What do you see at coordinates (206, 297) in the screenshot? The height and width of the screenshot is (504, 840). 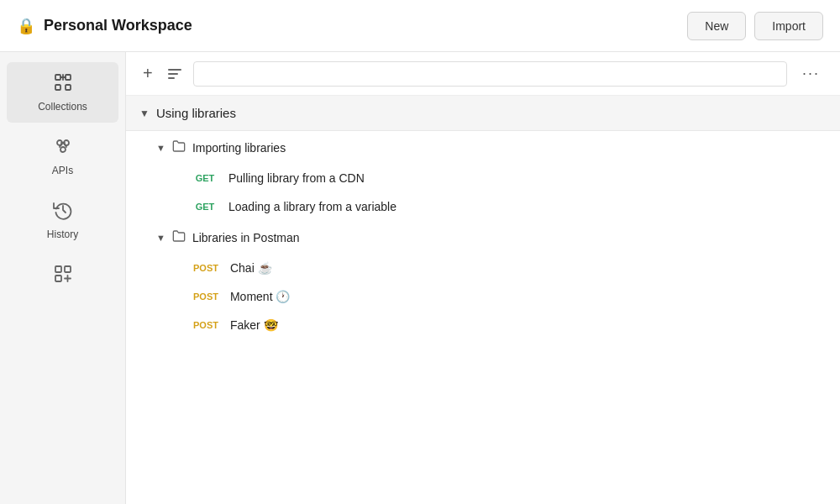 I see `method-badge-post-2: POST` at bounding box center [206, 297].